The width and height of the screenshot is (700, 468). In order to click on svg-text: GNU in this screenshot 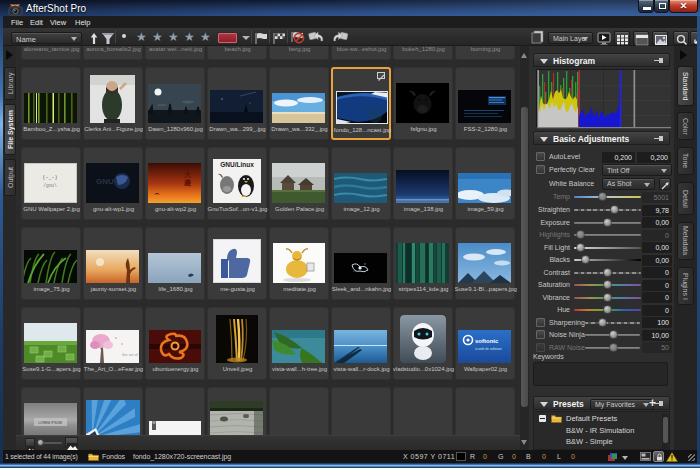, I will do `click(105, 182)`.